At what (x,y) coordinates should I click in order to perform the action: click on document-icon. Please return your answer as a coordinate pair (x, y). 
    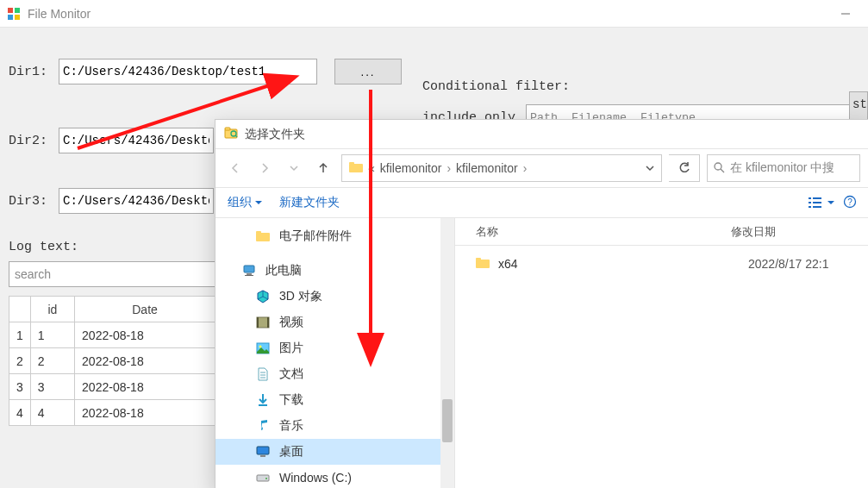
    Looking at the image, I should click on (263, 374).